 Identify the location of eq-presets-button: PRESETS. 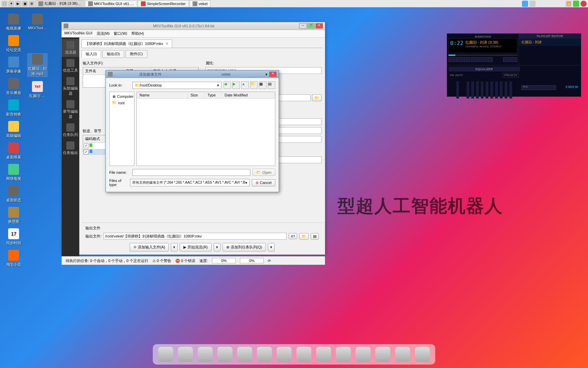
(510, 75).